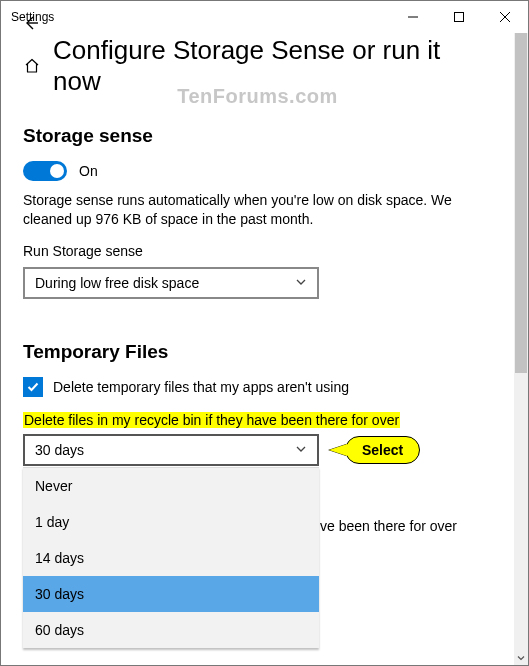 This screenshot has height=666, width=529. I want to click on select-callout: Select, so click(374, 450).